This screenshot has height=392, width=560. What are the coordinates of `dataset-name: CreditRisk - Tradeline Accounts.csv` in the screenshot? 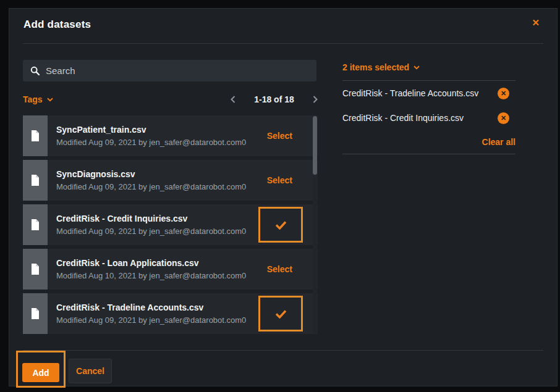 It's located at (157, 307).